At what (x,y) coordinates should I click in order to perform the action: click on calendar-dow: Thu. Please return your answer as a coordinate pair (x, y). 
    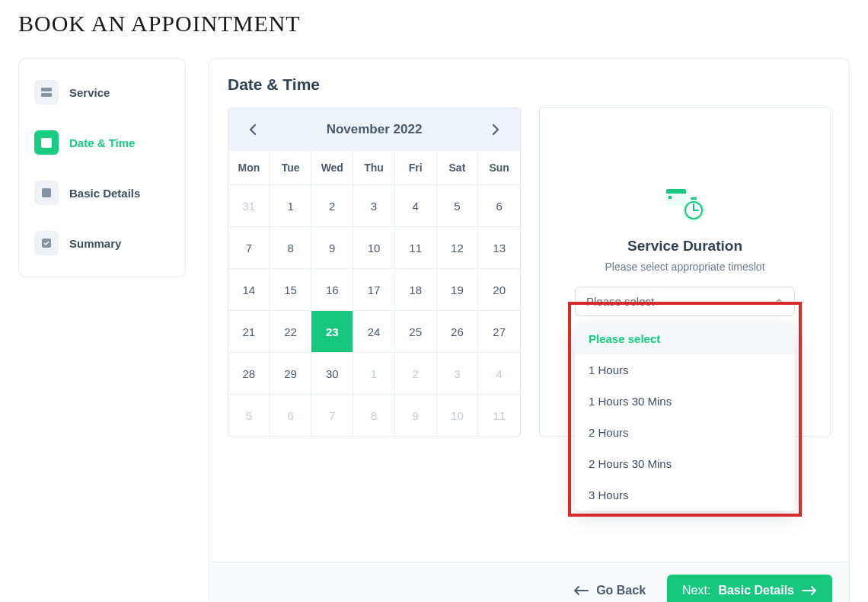
    Looking at the image, I should click on (375, 168).